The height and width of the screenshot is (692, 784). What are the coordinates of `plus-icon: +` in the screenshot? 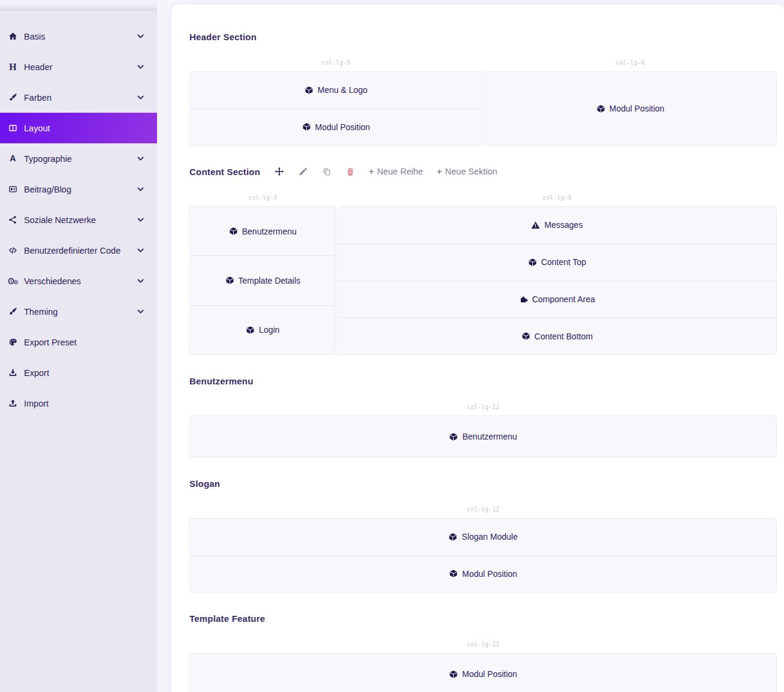 It's located at (372, 172).